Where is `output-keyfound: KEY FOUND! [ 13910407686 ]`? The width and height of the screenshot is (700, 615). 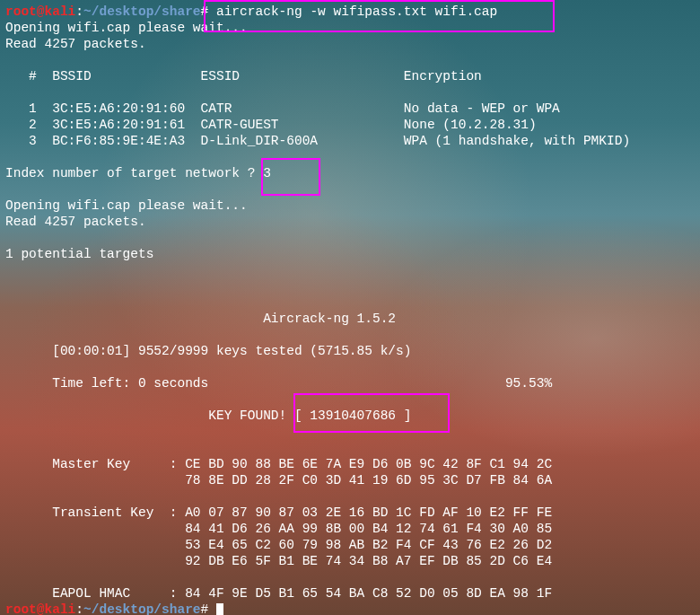 output-keyfound: KEY FOUND! [ 13910407686 ] is located at coordinates (208, 416).